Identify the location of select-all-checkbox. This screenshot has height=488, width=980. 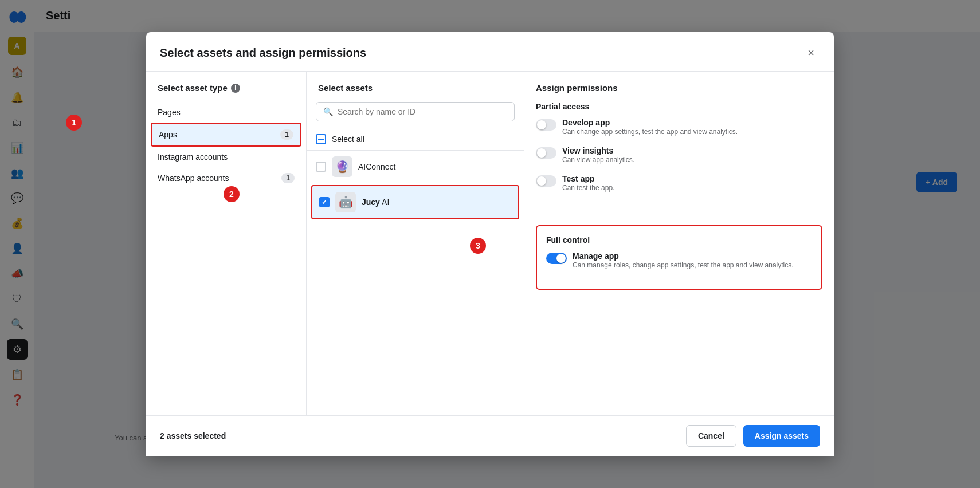
(321, 139).